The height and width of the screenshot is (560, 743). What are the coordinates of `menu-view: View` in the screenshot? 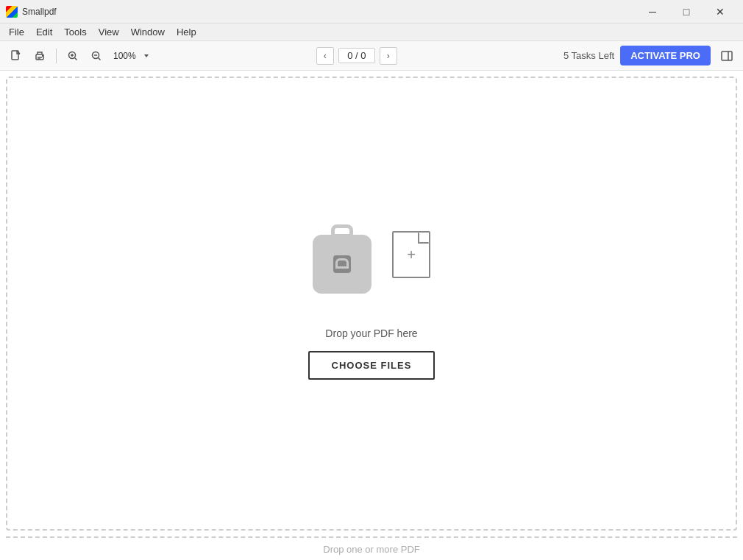 It's located at (109, 32).